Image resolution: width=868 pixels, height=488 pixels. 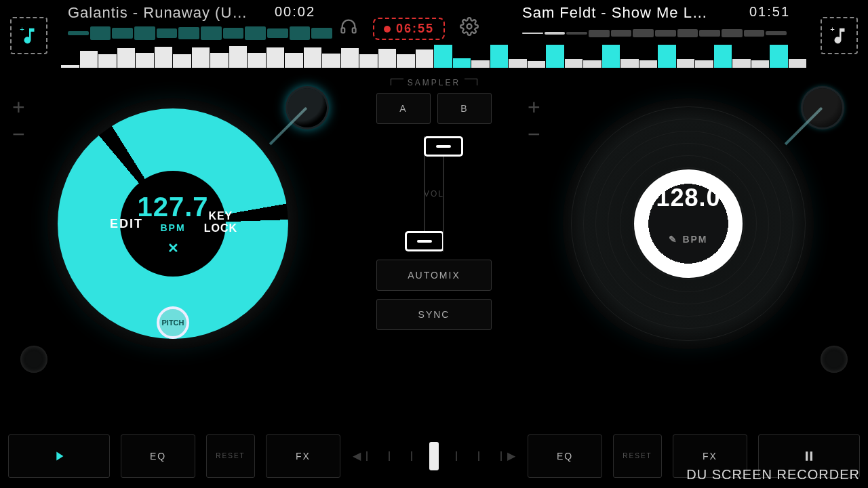 What do you see at coordinates (387, 29) in the screenshot?
I see `record-dot-icon` at bounding box center [387, 29].